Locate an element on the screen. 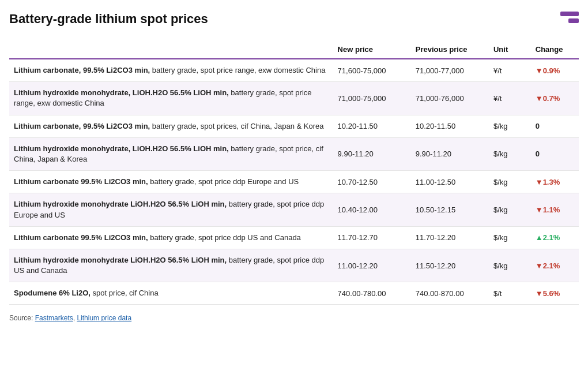 This screenshot has height=389, width=588. table-row: Spodumene 6% Li2O, spot price, cif China… is located at coordinates (294, 293).